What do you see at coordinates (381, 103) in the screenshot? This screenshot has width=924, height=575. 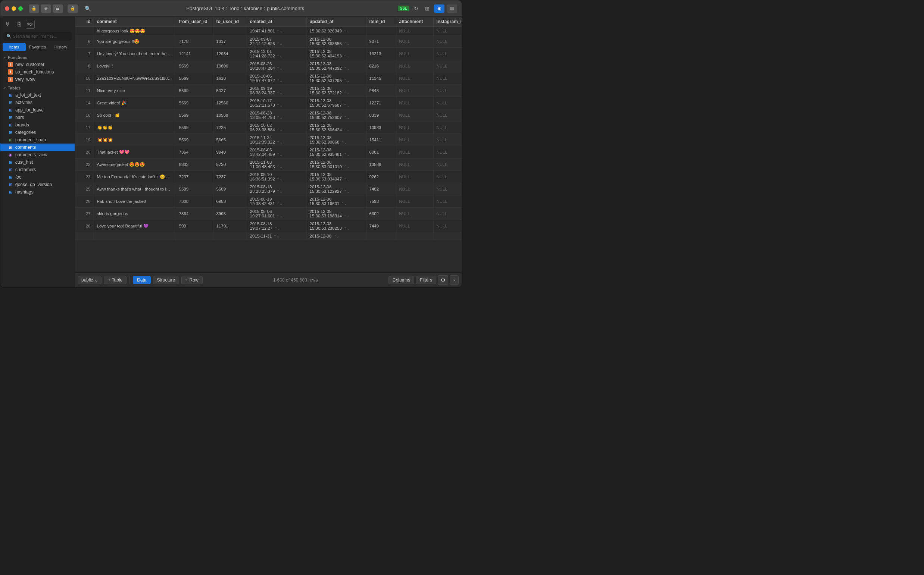 I see `cell-item_id: 12271` at bounding box center [381, 103].